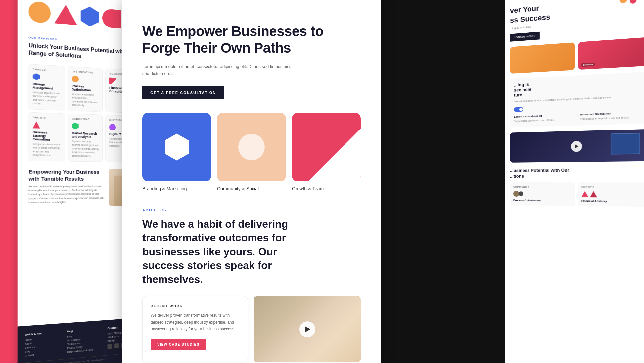 Image resolution: width=644 pixels, height=363 pixels. Describe the element at coordinates (543, 116) in the screenshot. I see `toggle-col1-title: Lorem ipsum dolor sit` at that location.